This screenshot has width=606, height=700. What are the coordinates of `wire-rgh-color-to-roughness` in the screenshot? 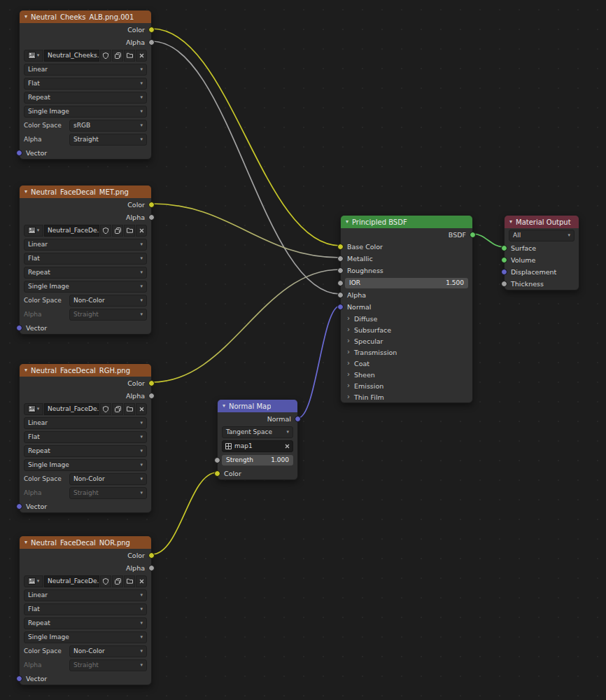 It's located at (246, 326).